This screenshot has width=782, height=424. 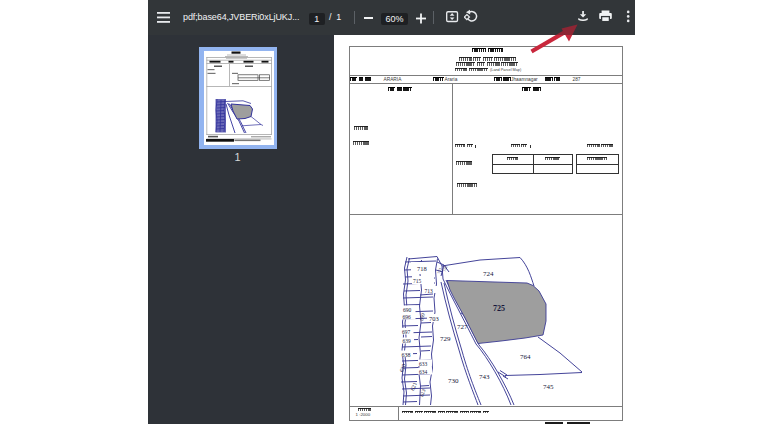 I want to click on svg-text: 725, so click(x=499, y=308).